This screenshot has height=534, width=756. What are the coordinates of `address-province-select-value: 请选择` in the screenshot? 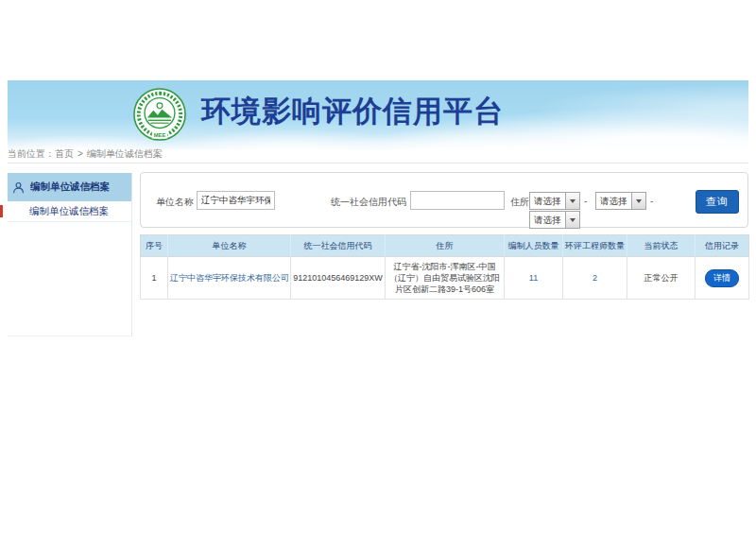 It's located at (548, 200).